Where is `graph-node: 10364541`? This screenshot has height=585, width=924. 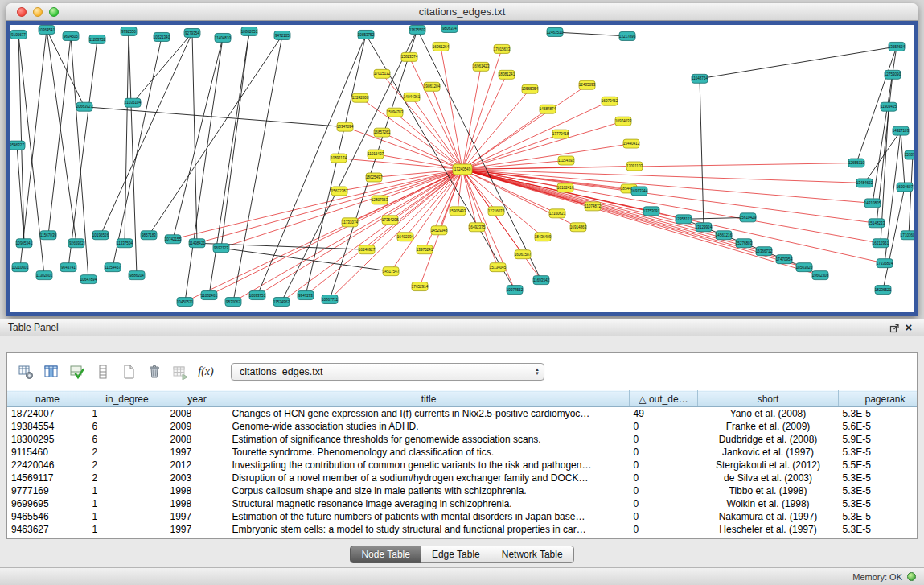
graph-node: 10364541 is located at coordinates (47, 29).